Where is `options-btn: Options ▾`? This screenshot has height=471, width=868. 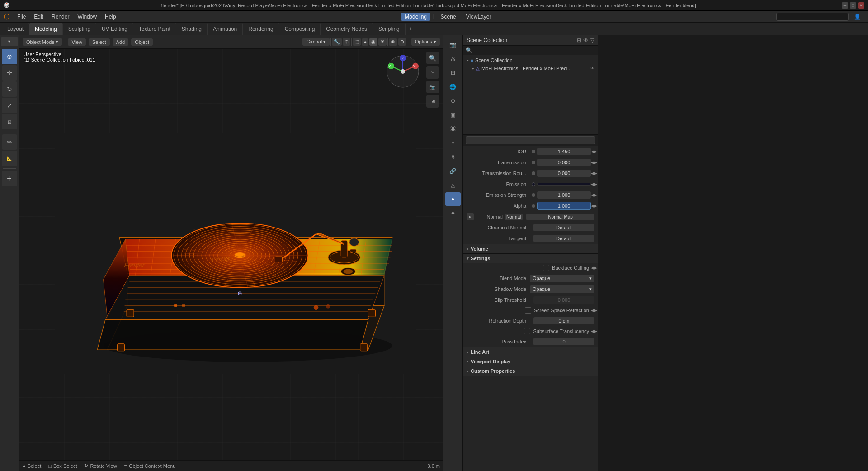
options-btn: Options ▾ is located at coordinates (426, 42).